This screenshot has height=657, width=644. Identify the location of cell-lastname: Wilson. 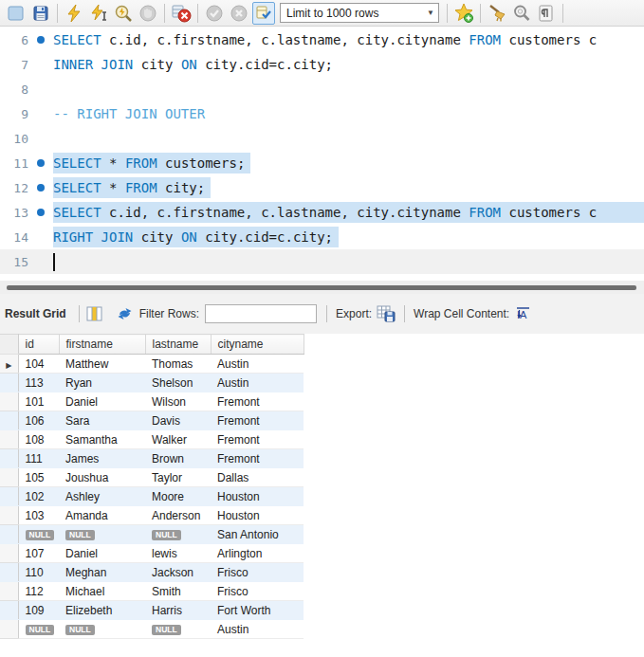
(178, 402).